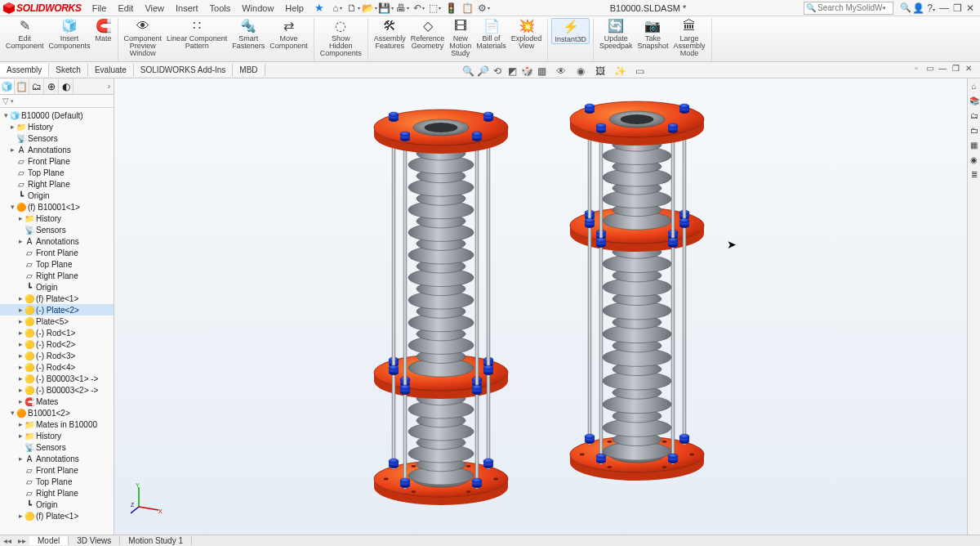  Describe the element at coordinates (931, 8) in the screenshot. I see `help-icon: ?▾` at that location.